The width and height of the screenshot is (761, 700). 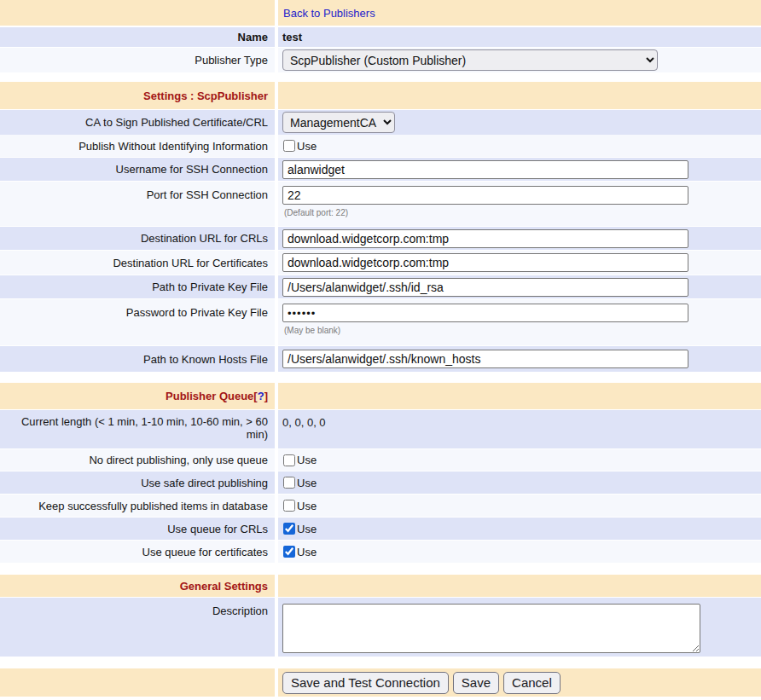 I want to click on safe-direct-label: Use safe direct publishing, so click(x=137, y=483).